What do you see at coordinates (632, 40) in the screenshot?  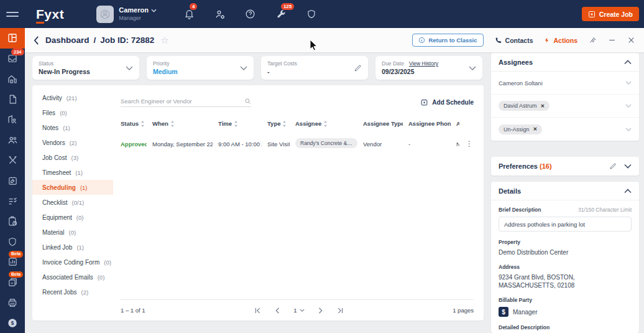 I see `close-button` at bounding box center [632, 40].